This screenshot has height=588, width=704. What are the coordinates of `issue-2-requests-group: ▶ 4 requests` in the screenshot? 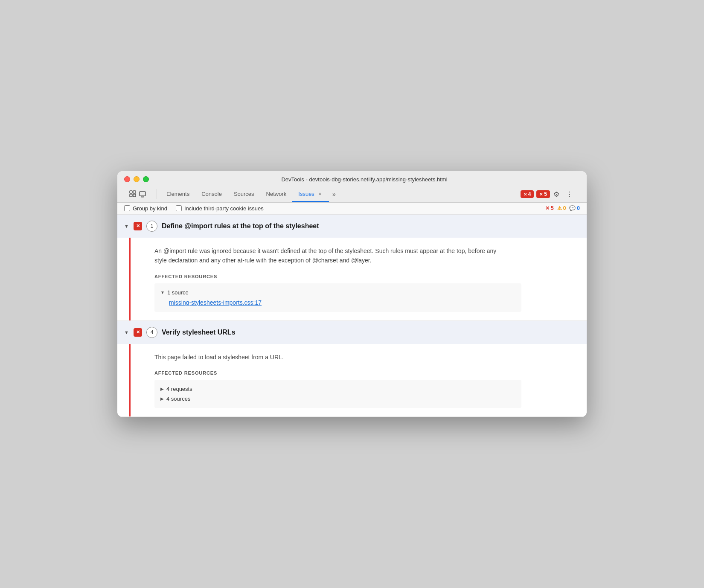 It's located at (338, 389).